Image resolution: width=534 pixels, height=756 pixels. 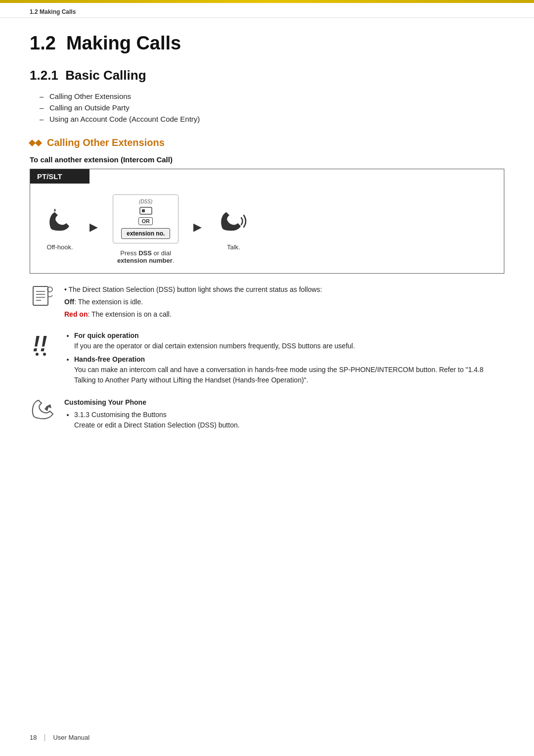 What do you see at coordinates (107, 335) in the screenshot?
I see `tip-item-1-bold: For quick operation` at bounding box center [107, 335].